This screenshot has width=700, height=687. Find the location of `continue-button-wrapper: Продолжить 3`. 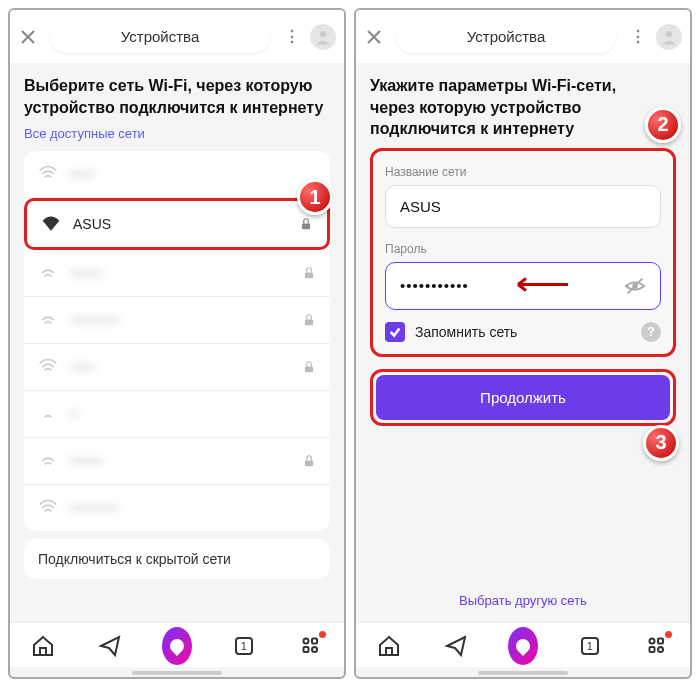

continue-button-wrapper: Продолжить 3 is located at coordinates (523, 398).